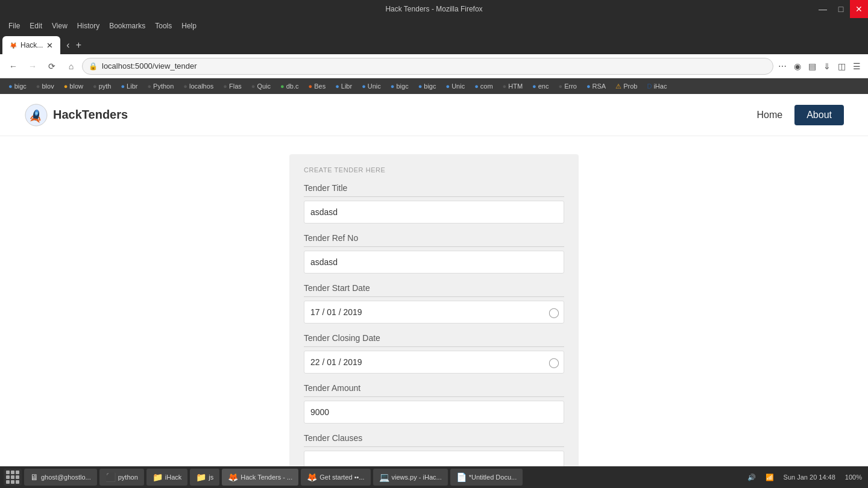 The width and height of the screenshot is (868, 488). Describe the element at coordinates (434, 288) in the screenshot. I see `tender-start-label: Tender Start Date` at that location.